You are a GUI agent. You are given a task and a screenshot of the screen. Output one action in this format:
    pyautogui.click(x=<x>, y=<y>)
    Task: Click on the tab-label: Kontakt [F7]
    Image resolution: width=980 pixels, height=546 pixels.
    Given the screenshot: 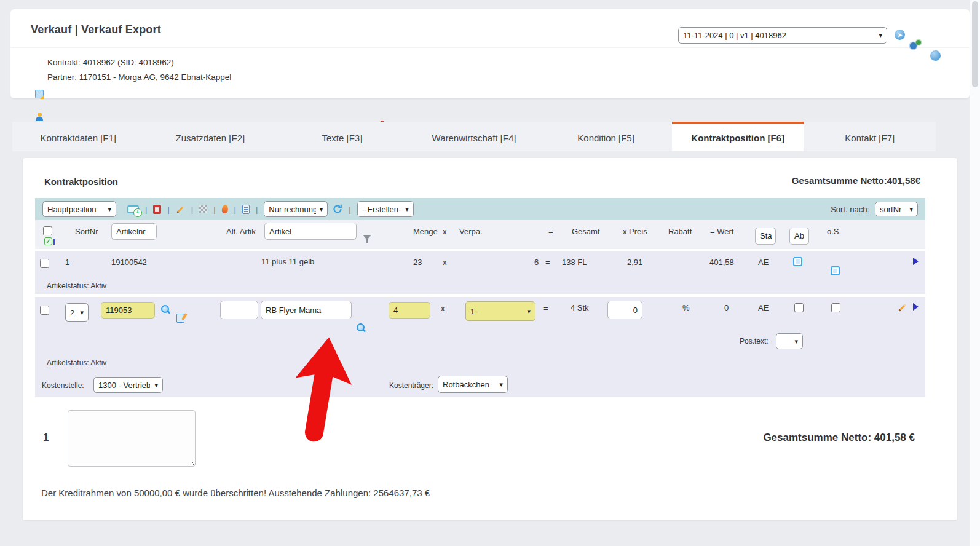 What is the action you would take?
    pyautogui.click(x=869, y=138)
    